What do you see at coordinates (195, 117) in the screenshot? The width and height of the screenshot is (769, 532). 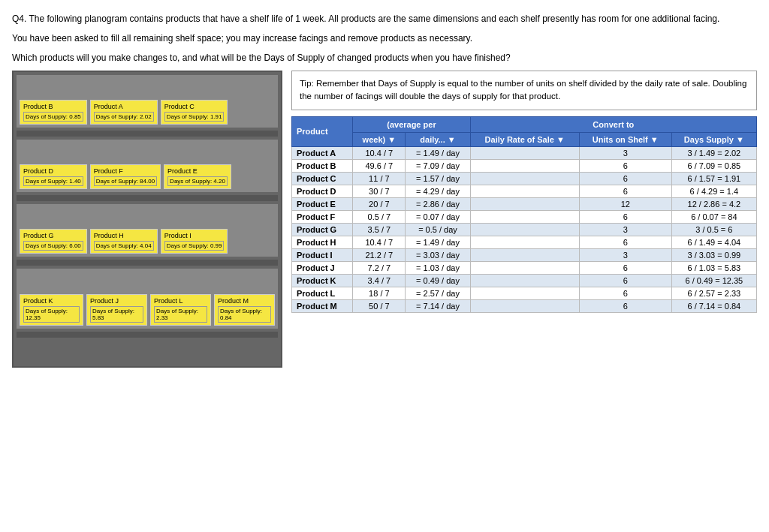 I see `product-c-supply: Days of Supply: 1.91` at bounding box center [195, 117].